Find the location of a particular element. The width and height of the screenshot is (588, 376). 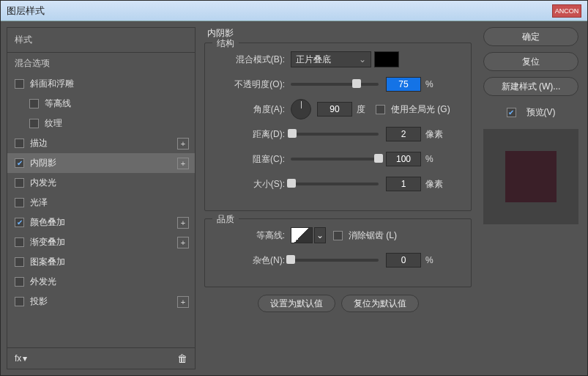

distance-slider is located at coordinates (335, 134).